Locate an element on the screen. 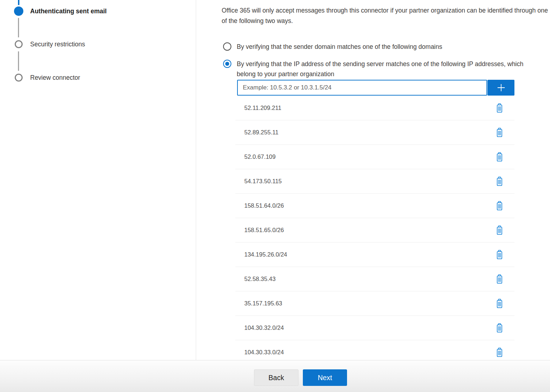  ip-row: 52.89.255.11 is located at coordinates (375, 133).